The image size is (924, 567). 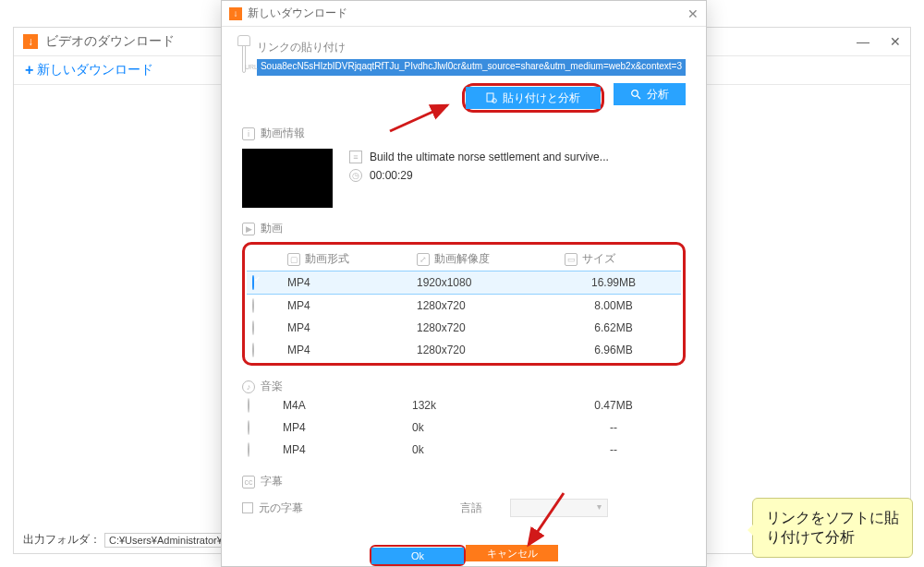 I want to click on plus-icon: +, so click(x=30, y=70).